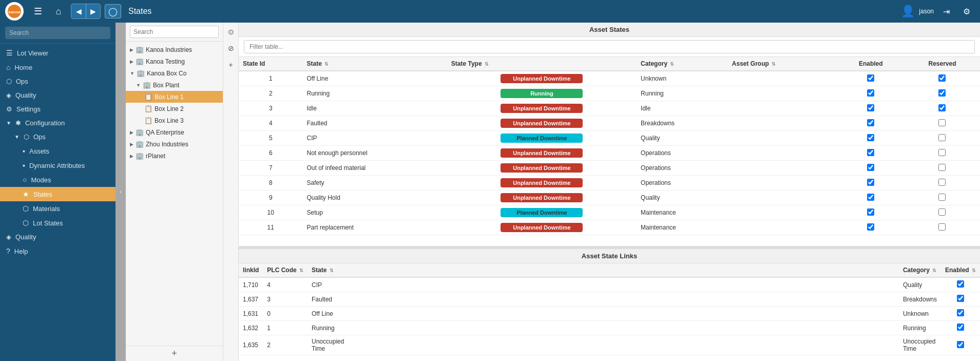 Image resolution: width=980 pixels, height=361 pixels. What do you see at coordinates (609, 328) in the screenshot?
I see `asset-state-links-row: 1,632 1 Running Running` at bounding box center [609, 328].